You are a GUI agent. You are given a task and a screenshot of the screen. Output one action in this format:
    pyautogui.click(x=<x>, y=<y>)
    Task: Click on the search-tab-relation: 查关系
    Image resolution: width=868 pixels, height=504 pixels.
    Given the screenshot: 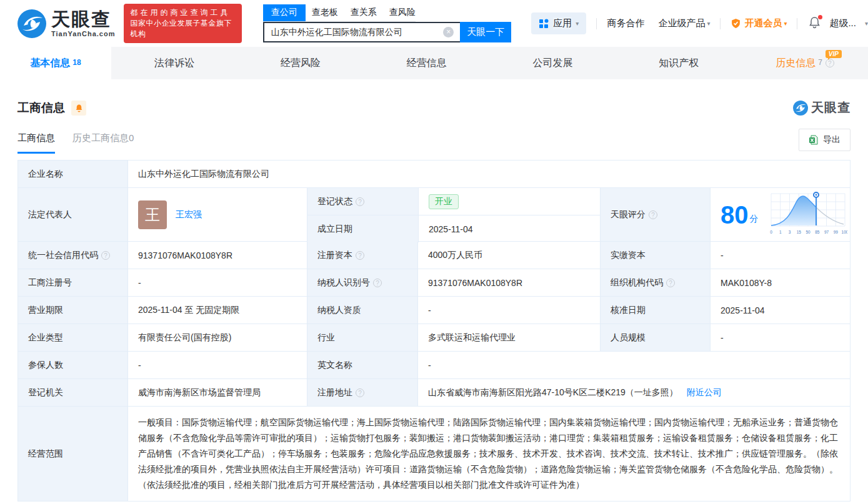 What is the action you would take?
    pyautogui.click(x=364, y=12)
    